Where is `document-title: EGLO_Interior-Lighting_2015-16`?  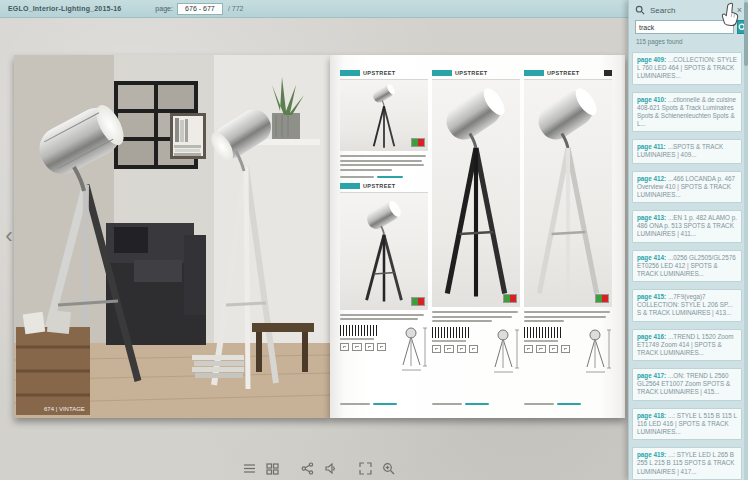
document-title: EGLO_Interior-Lighting_2015-16 is located at coordinates (64, 8).